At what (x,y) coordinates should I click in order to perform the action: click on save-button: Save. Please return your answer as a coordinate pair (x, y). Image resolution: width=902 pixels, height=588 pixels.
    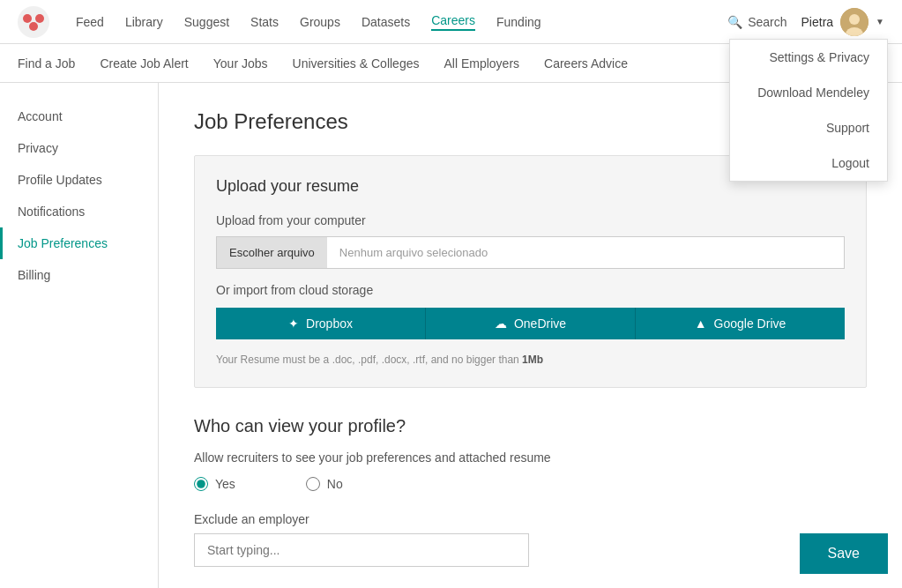
    Looking at the image, I should click on (844, 554).